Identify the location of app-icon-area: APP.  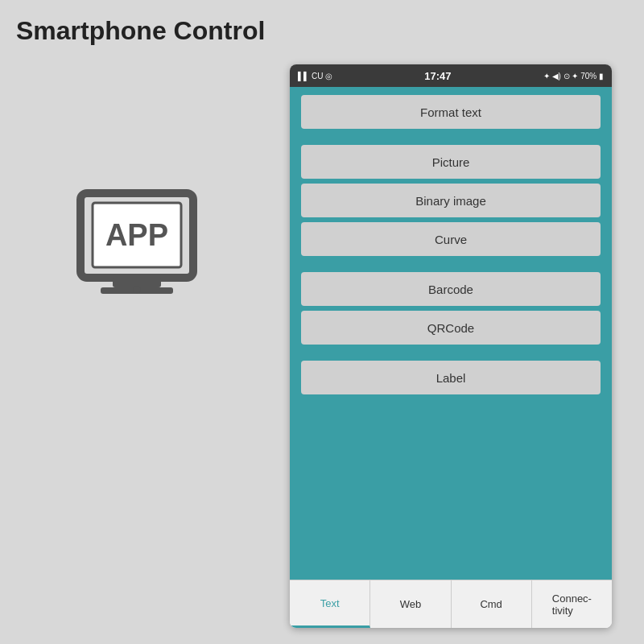
(137, 242).